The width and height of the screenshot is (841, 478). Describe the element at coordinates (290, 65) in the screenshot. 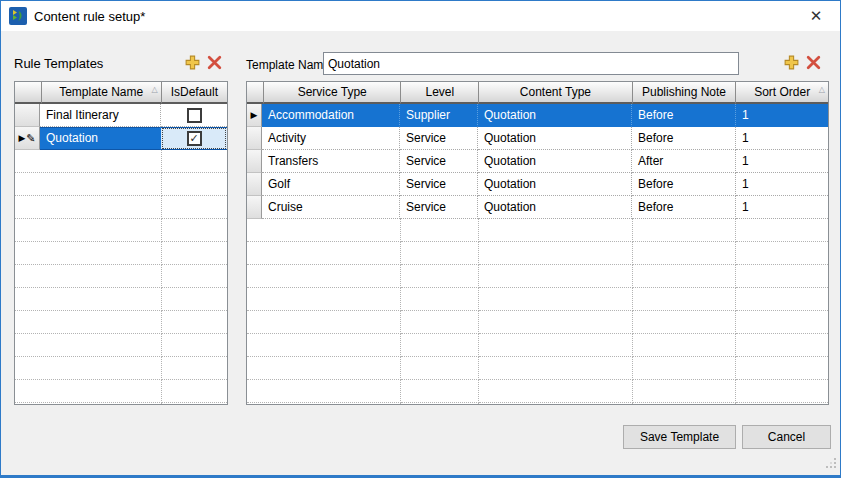

I see `template-name-label: Template Name:` at that location.